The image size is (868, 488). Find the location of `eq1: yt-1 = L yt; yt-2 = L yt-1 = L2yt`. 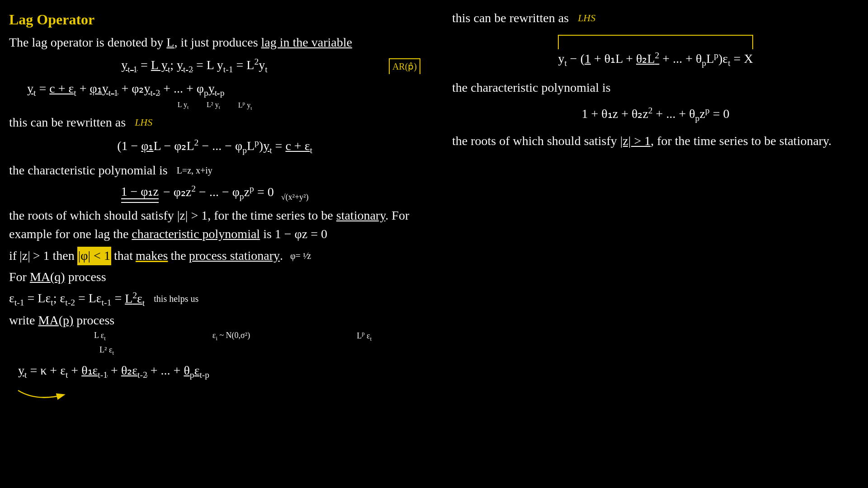

eq1: yt-1 = L yt; yt-2 = L yt-1 = L2yt is located at coordinates (194, 66).